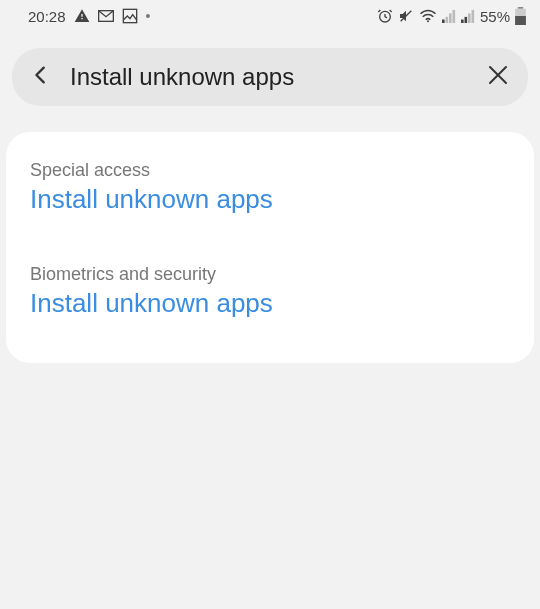 The width and height of the screenshot is (540, 609). I want to click on clear-search-button, so click(498, 77).